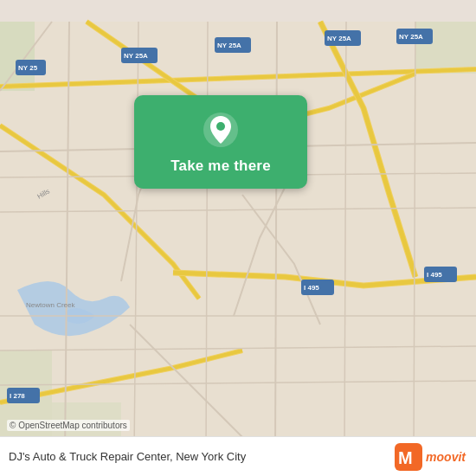 The height and width of the screenshot is (476, 476). What do you see at coordinates (238, 456) in the screenshot?
I see `bottom-bar: DJ's Auto & Truck Repair Center, New Yor…` at bounding box center [238, 456].